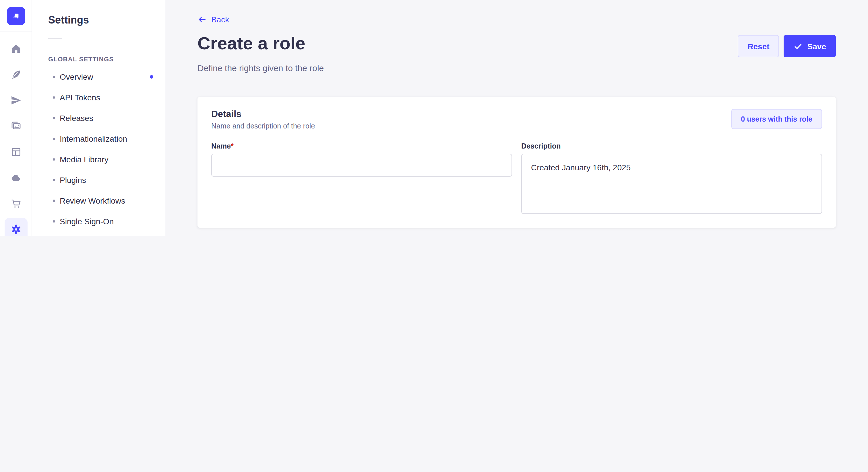 This screenshot has width=868, height=472. I want to click on strapi-logo, so click(16, 16).